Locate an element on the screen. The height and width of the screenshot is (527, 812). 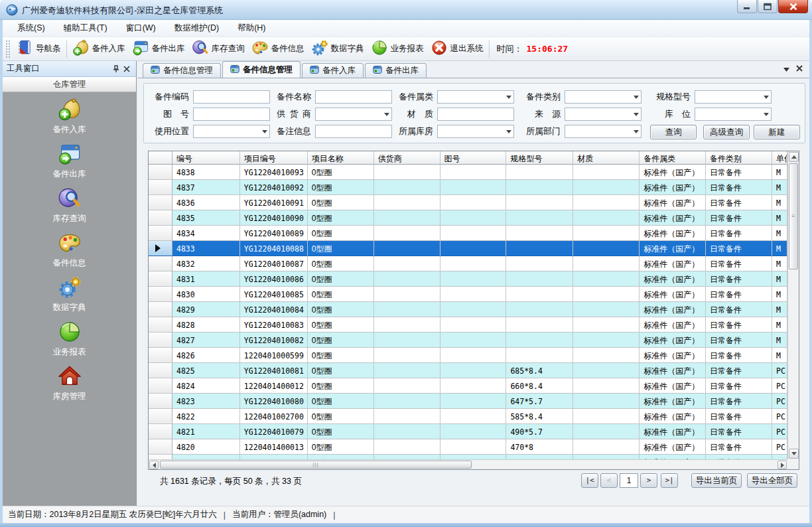
last-page-button: >| is located at coordinates (669, 481).